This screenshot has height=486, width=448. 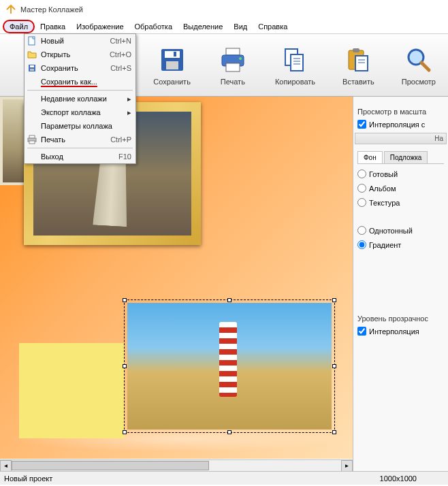 What do you see at coordinates (400, 203) in the screenshot?
I see `radio-texture: Текстура` at bounding box center [400, 203].